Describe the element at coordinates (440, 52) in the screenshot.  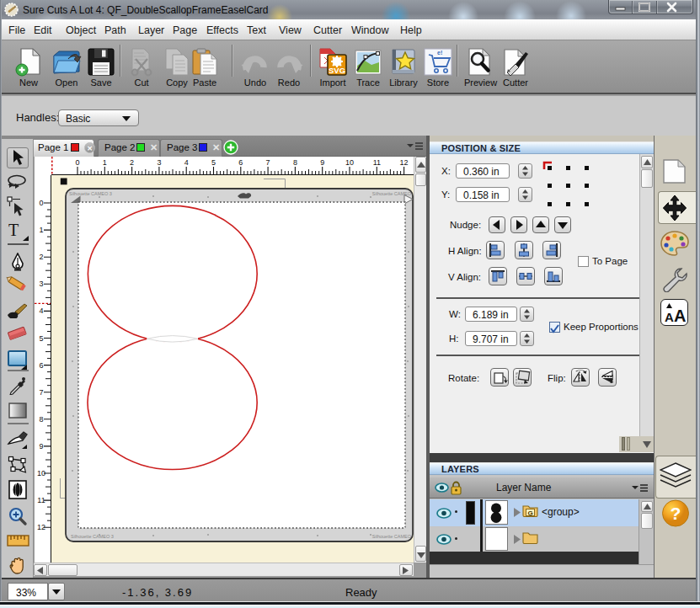
I see `svg-text: e!` at that location.